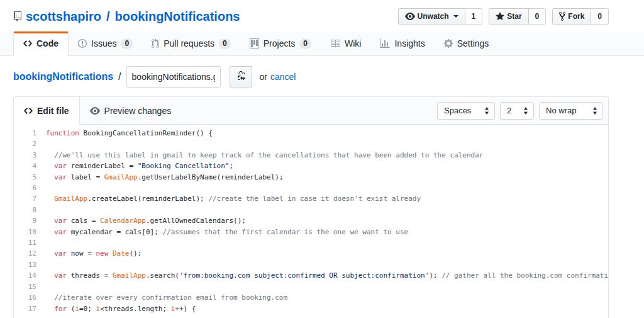 This screenshot has height=318, width=644. Describe the element at coordinates (131, 111) in the screenshot. I see `editor-tab-preview-changes: Preview changes` at that location.